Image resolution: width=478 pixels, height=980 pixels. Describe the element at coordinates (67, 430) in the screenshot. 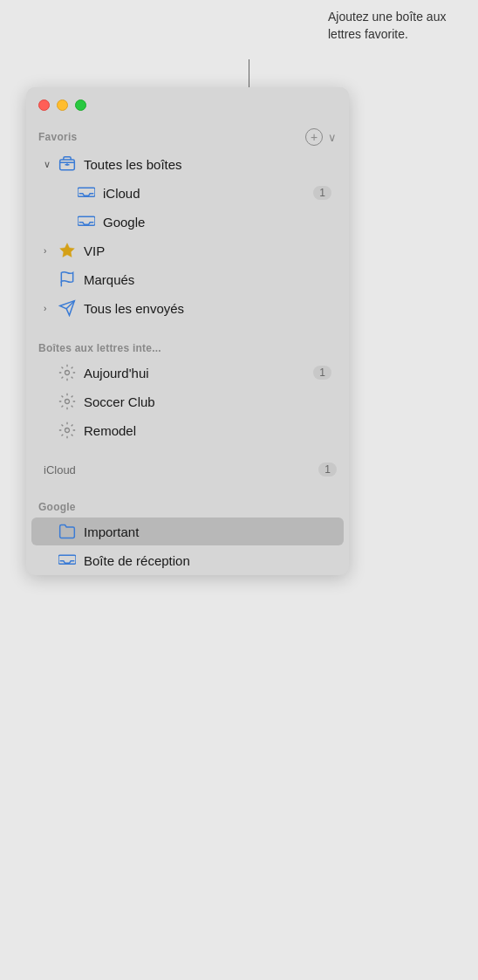

I see `remodel-gear-icon` at that location.